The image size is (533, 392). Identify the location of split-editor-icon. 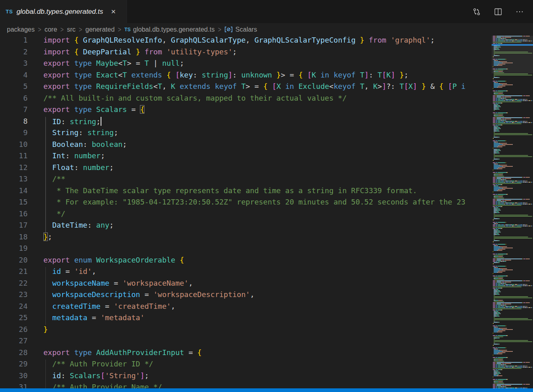
(498, 12).